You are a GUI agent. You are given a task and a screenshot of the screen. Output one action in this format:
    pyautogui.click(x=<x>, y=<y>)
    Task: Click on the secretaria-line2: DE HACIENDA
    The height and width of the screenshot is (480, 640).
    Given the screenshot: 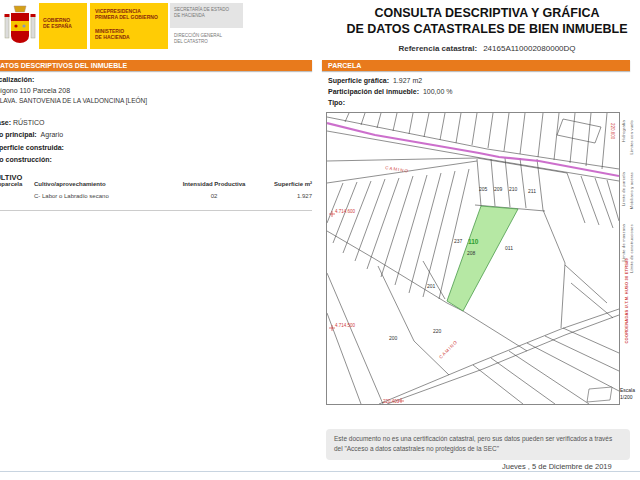 What is the action you would take?
    pyautogui.click(x=208, y=16)
    